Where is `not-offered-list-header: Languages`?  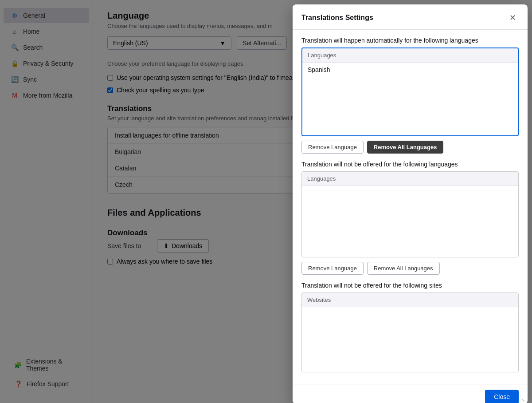 not-offered-list-header: Languages is located at coordinates (410, 179).